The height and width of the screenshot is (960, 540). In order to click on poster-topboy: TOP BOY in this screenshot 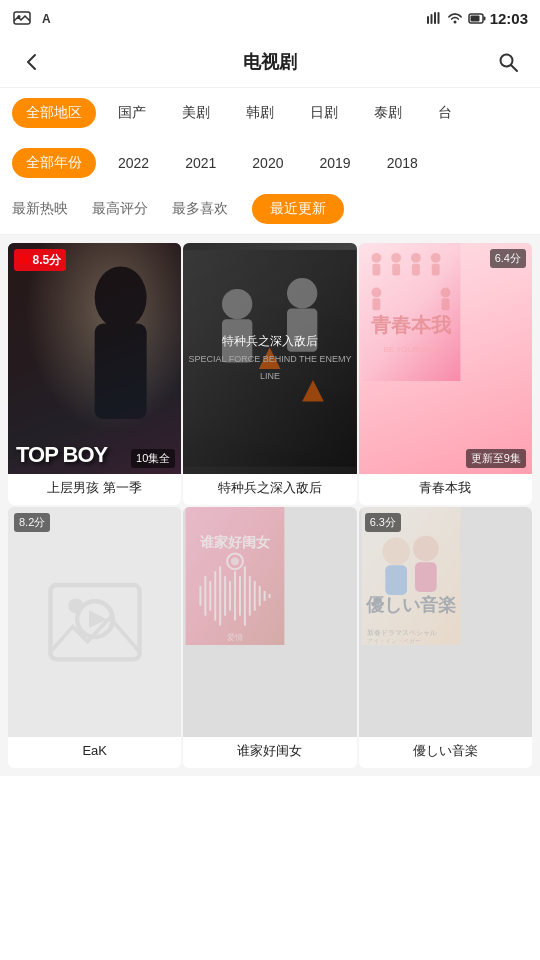, I will do `click(94, 358)`.